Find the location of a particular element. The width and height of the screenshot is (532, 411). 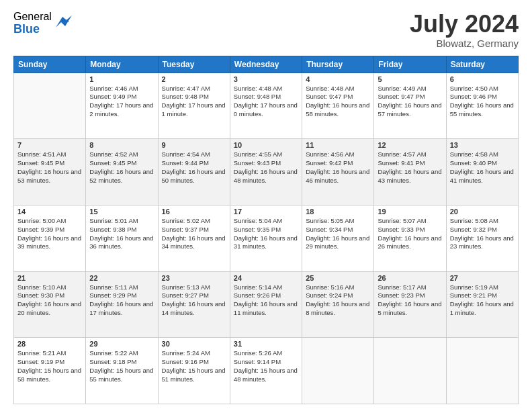

cell-content: Sunrise: 4:49 AM Sunset: 9:47 PM Dayligh… is located at coordinates (410, 102).